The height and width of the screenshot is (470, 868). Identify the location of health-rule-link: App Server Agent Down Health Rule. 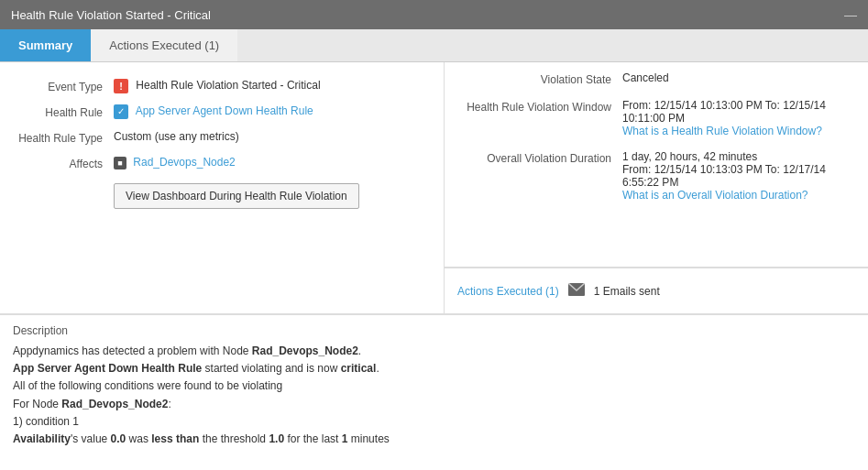
(225, 111).